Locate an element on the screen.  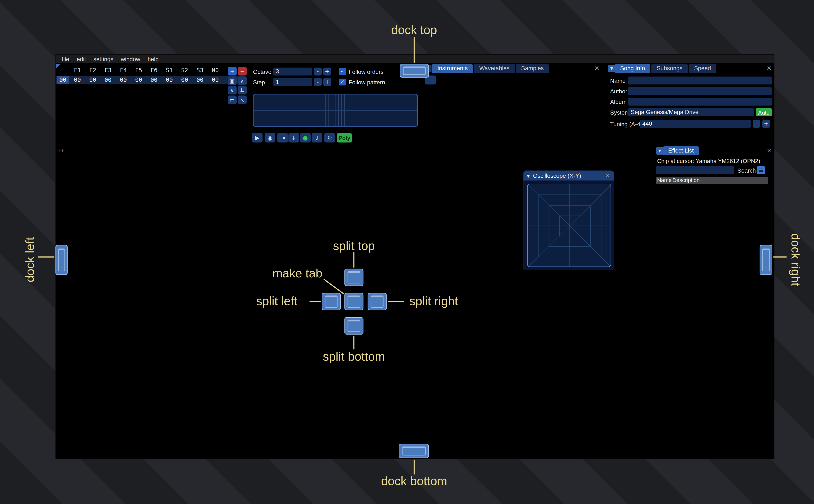
album-field is located at coordinates (700, 102).